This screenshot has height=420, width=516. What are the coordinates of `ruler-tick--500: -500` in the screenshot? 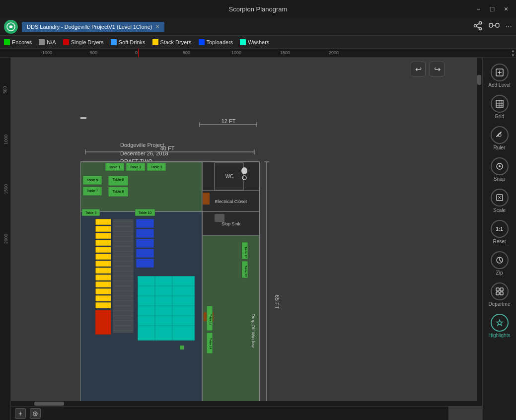 It's located at (93, 53).